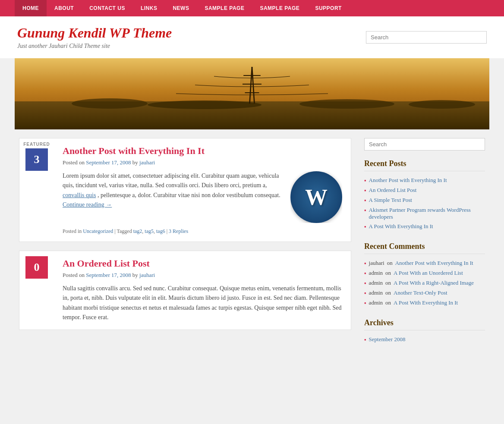 This screenshot has width=504, height=424. What do you see at coordinates (434, 283) in the screenshot?
I see `comment-link-2: A Post With a Right-Aligned Image` at bounding box center [434, 283].